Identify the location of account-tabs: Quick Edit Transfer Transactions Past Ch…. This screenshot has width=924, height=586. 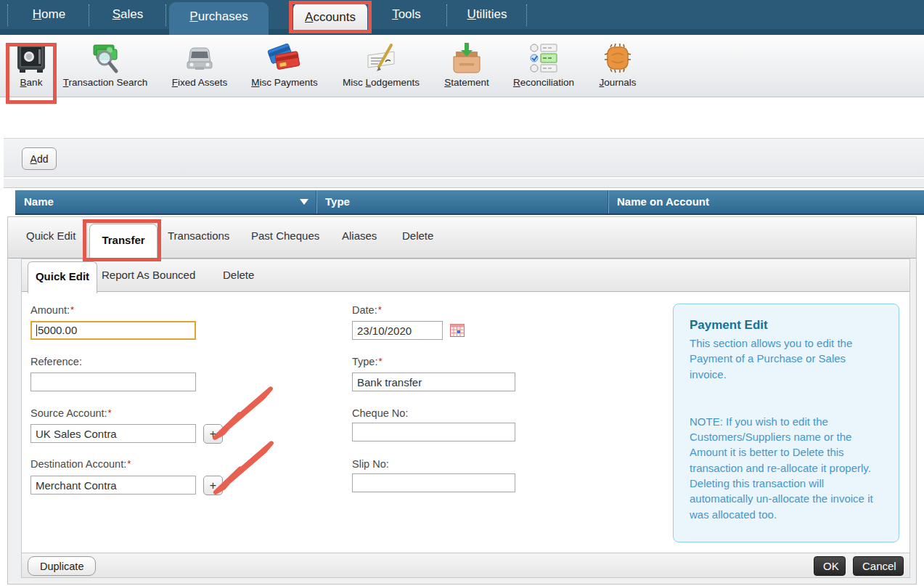
(462, 238).